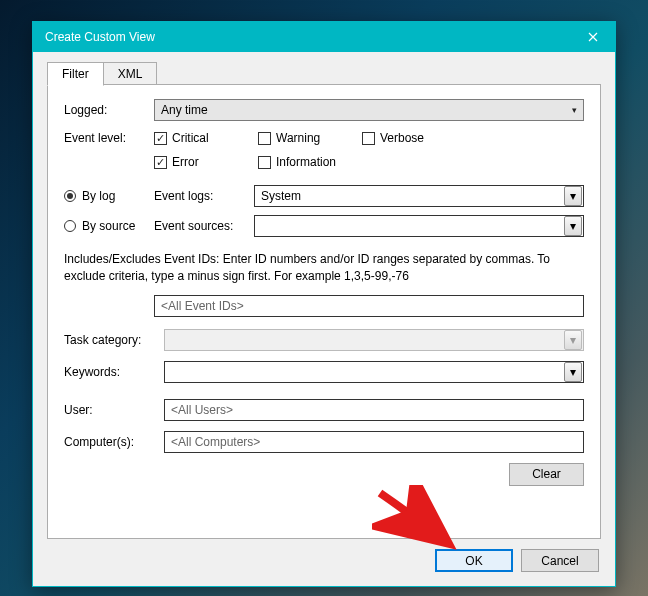  What do you see at coordinates (574, 110) in the screenshot?
I see `chevron-down-icon: ▾` at bounding box center [574, 110].